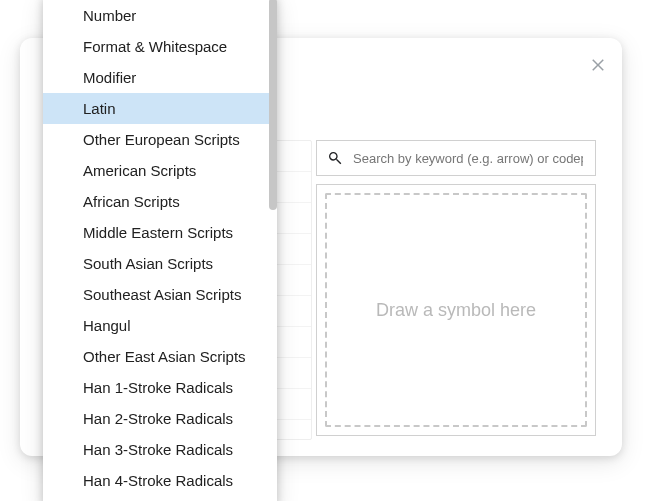 Image resolution: width=650 pixels, height=501 pixels. I want to click on category-item: Han 4-Stroke Radicals, so click(160, 480).